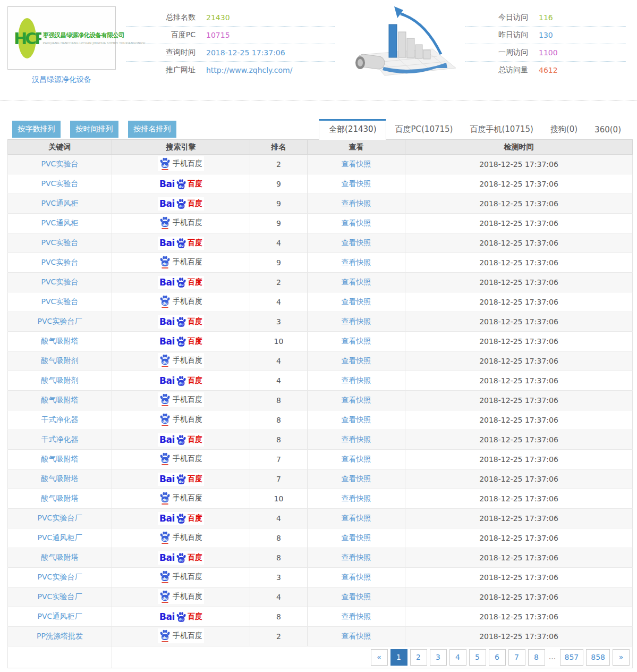 Image resolution: width=637 pixels, height=672 pixels. I want to click on engine-tabs: 全部(21430) 百度PC(10715) 百度手机(10715) 搜狗(0) …, so click(474, 129).